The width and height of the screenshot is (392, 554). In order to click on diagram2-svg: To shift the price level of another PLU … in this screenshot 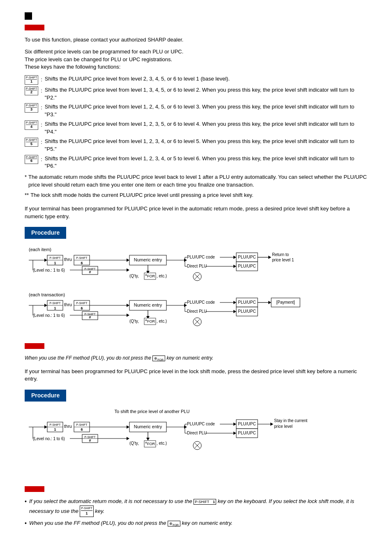, I will do `click(195, 445)`.